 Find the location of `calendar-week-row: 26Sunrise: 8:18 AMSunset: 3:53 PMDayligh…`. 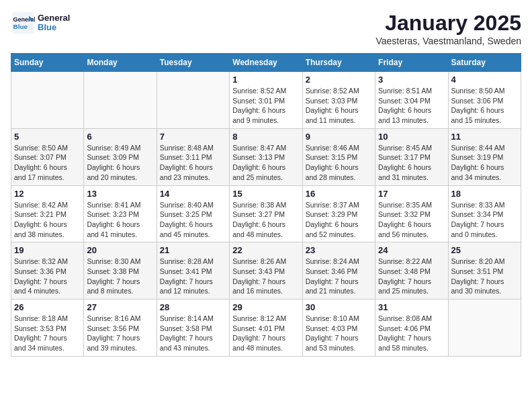

calendar-week-row: 26Sunrise: 8:18 AMSunset: 3:53 PMDayligh… is located at coordinates (266, 328).